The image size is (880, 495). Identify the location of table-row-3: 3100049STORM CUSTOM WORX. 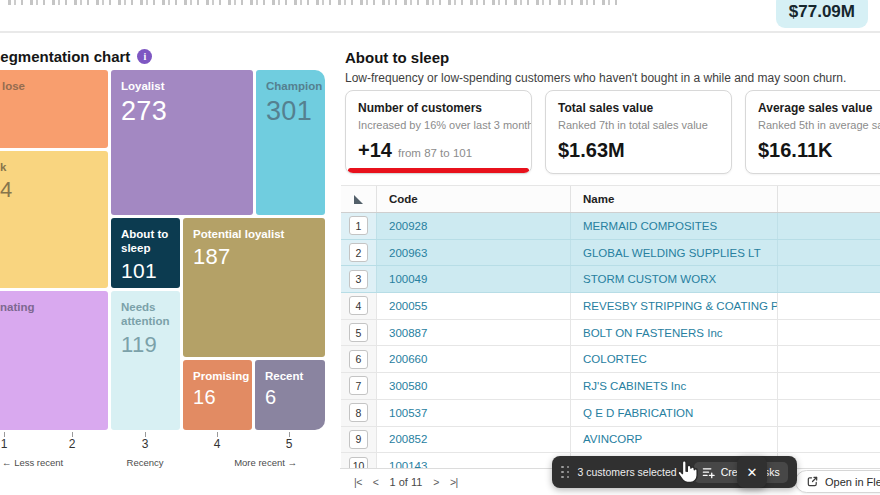
(610, 280).